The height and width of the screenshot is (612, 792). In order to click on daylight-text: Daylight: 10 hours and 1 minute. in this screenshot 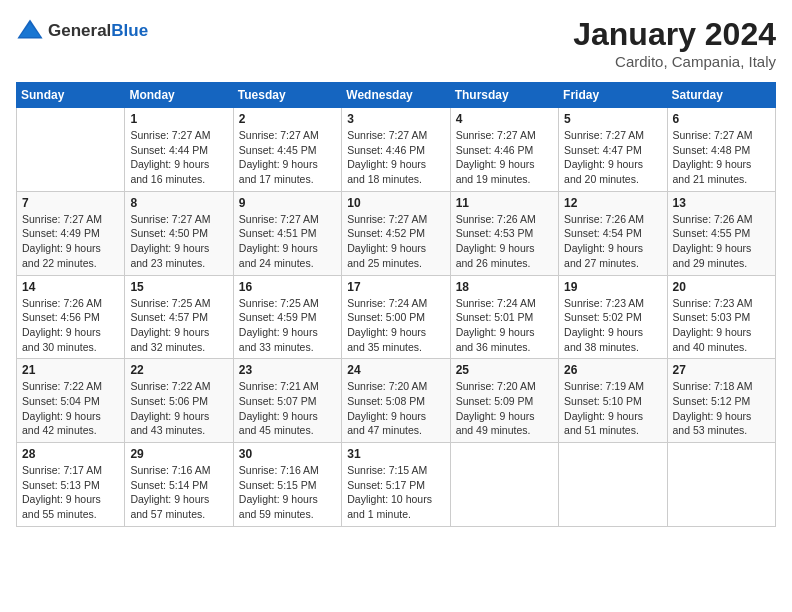, I will do `click(390, 506)`.